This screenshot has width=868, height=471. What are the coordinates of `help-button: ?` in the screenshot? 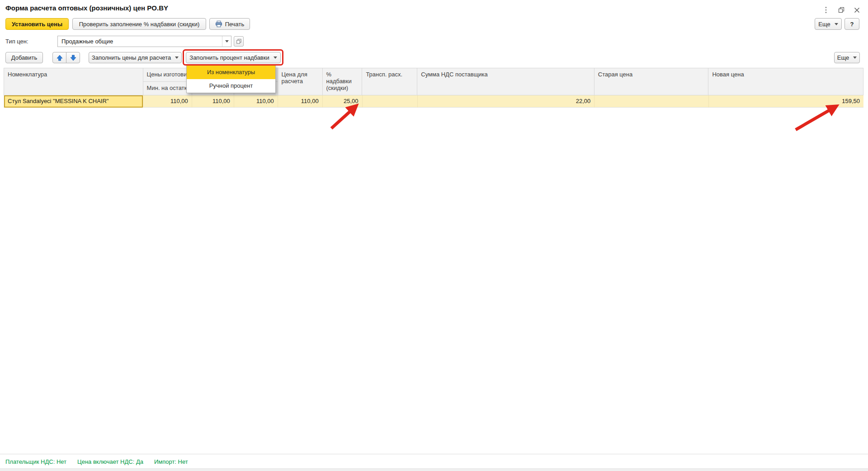 It's located at (852, 24).